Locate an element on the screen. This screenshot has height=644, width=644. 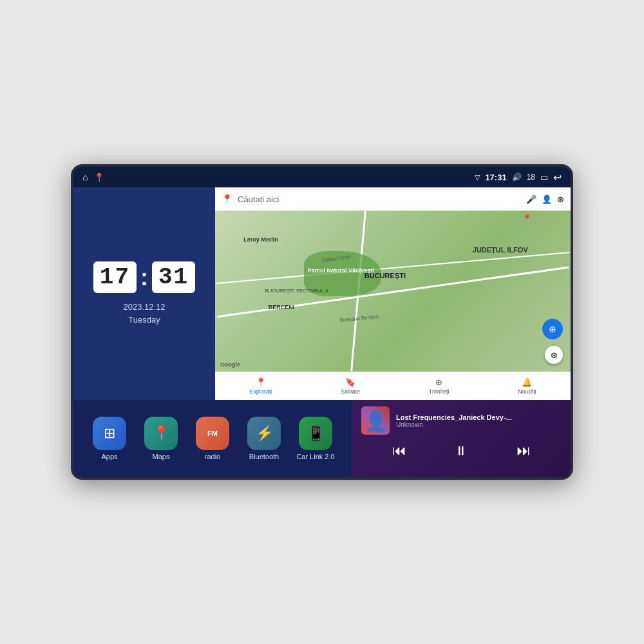
battery-level: 18 is located at coordinates (531, 177).